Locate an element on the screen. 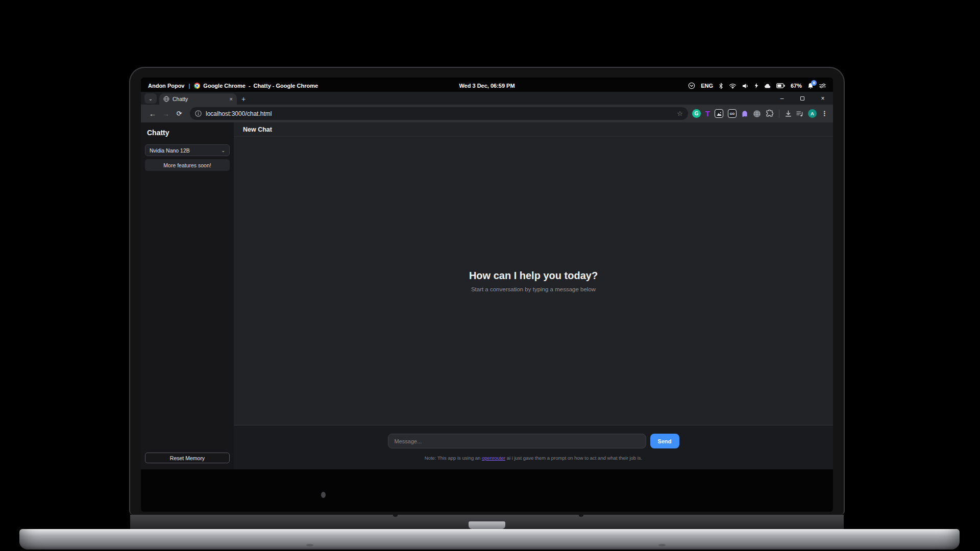 The width and height of the screenshot is (980, 551). forward-button: → is located at coordinates (166, 114).